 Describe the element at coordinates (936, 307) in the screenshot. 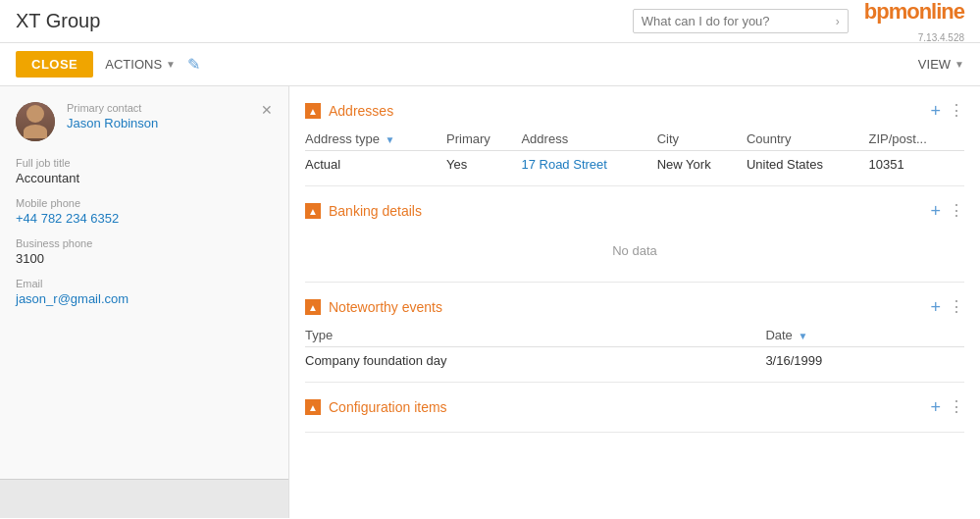

I see `noteworthy-add-button: +` at that location.